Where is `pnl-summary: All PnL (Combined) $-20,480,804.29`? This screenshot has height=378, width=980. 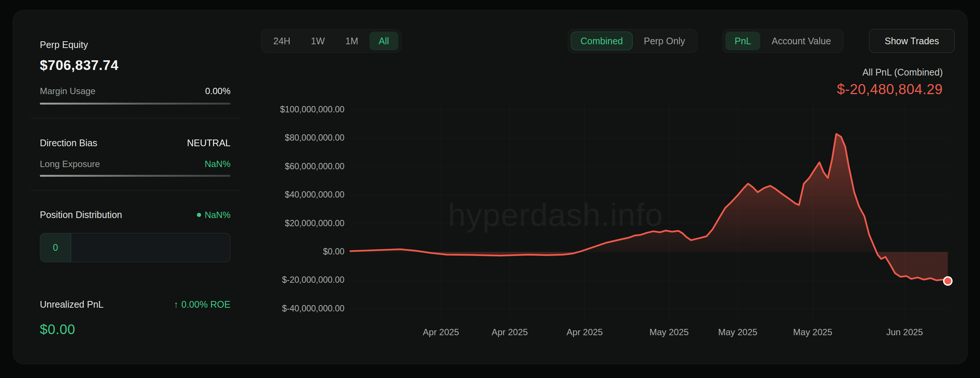 pnl-summary: All PnL (Combined) $-20,480,804.29 is located at coordinates (890, 82).